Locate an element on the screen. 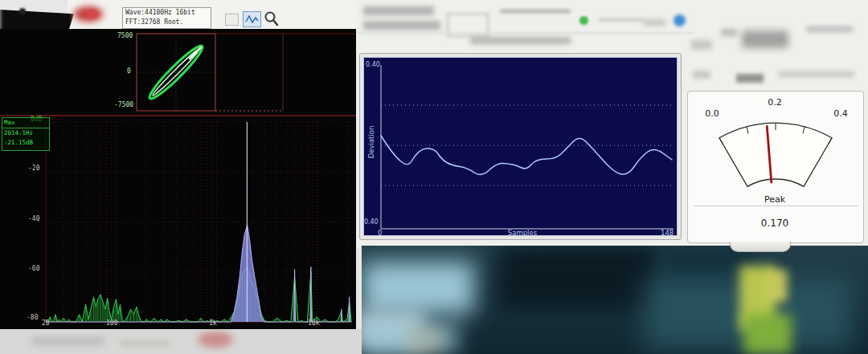  spectrum-x-label-10k: 10k is located at coordinates (313, 323).